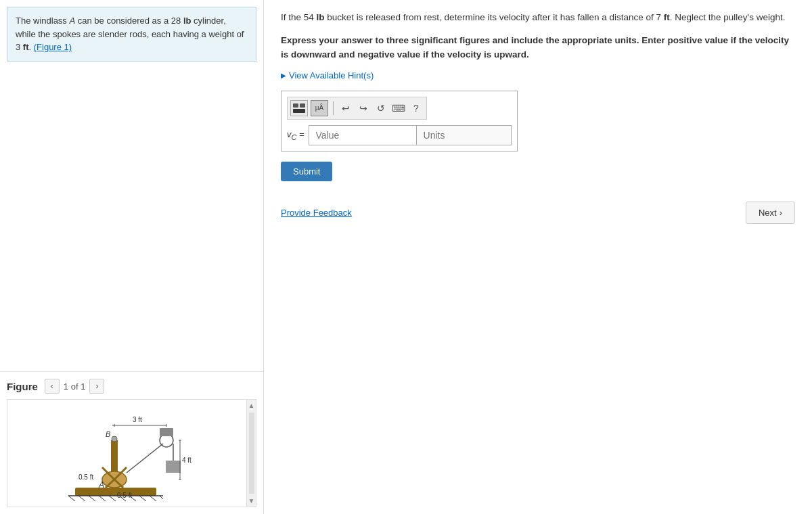  What do you see at coordinates (767, 212) in the screenshot?
I see `next-label: Next` at bounding box center [767, 212].